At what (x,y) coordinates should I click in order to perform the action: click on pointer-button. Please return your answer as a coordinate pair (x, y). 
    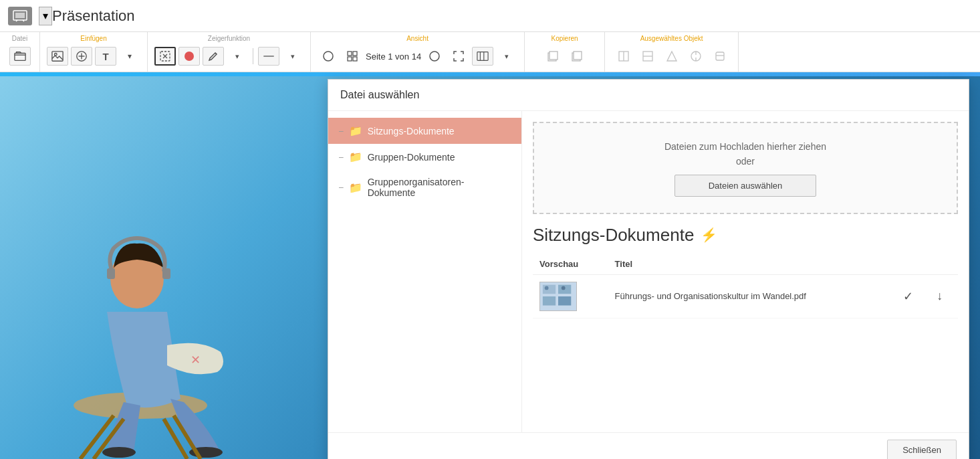
    Looking at the image, I should click on (165, 56).